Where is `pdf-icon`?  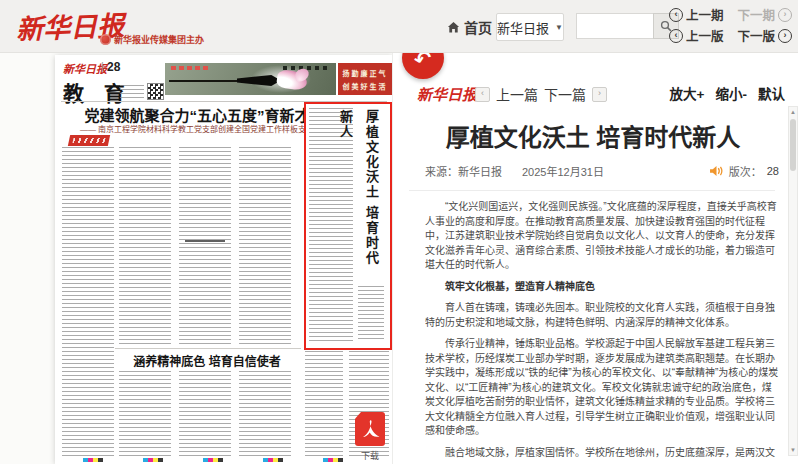 pdf-icon is located at coordinates (370, 429).